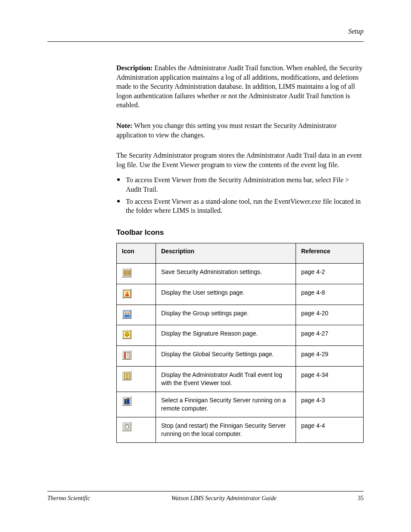 The height and width of the screenshot is (532, 411). I want to click on group-settings-page-icon, so click(127, 314).